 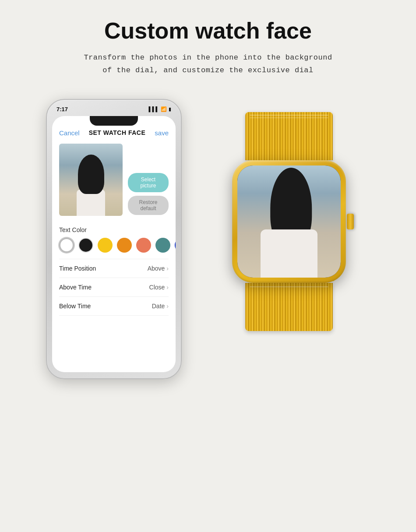 I want to click on photo-preview, so click(x=91, y=180).